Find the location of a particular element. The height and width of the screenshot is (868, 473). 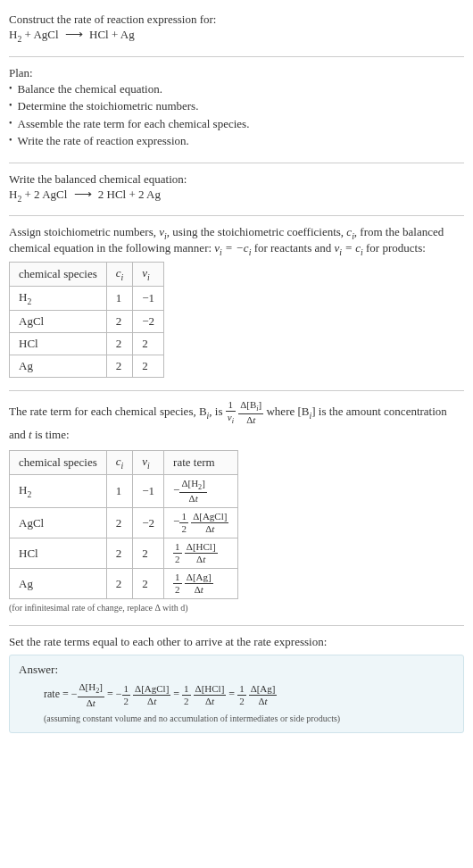

stoich-intro-b: , using the stoichiometric coefficients, is located at coordinates (257, 232).